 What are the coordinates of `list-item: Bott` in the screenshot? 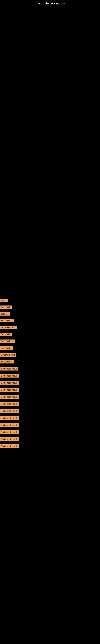 It's located at (50, 300).